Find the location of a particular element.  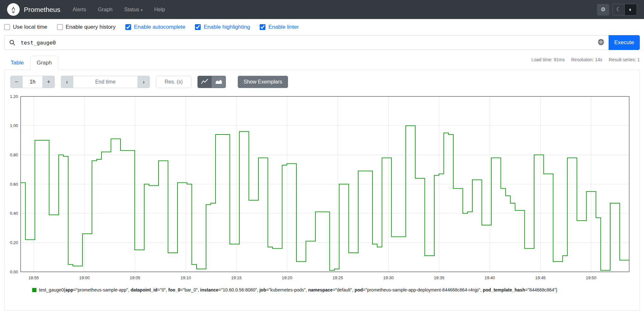

chevron-right-icon: › is located at coordinates (144, 82).